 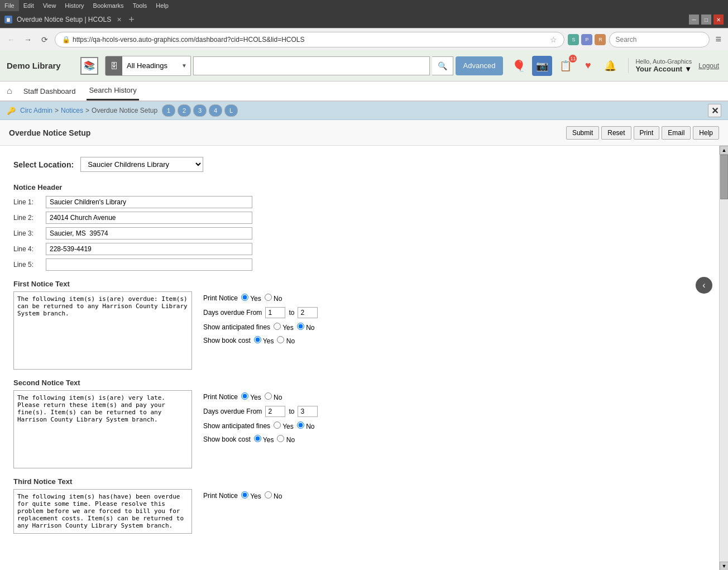 What do you see at coordinates (149, 249) in the screenshot?
I see `line4-input` at bounding box center [149, 249].